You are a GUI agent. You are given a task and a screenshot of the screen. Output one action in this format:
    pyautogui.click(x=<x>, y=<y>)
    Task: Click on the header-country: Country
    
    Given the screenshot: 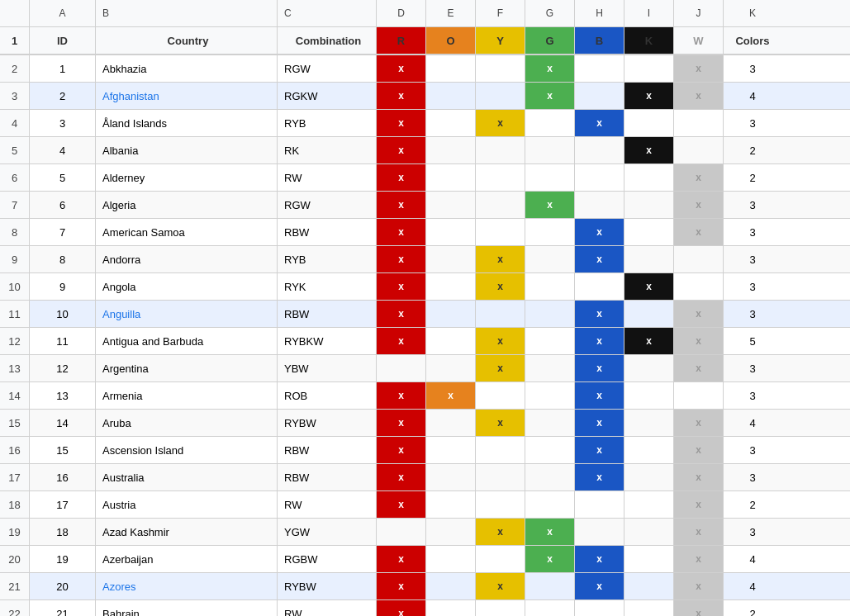 What is the action you would take?
    pyautogui.click(x=187, y=40)
    